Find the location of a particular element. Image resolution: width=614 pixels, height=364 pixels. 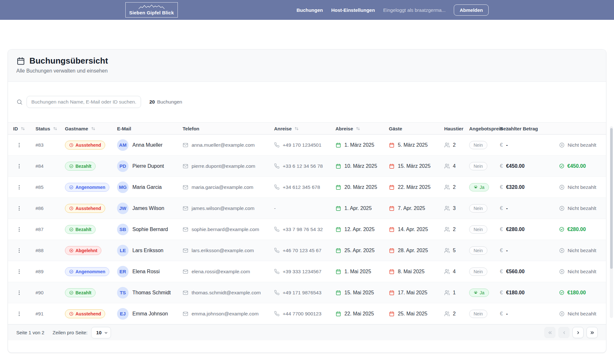

nav-link-buchungen: Buchungen is located at coordinates (310, 10).